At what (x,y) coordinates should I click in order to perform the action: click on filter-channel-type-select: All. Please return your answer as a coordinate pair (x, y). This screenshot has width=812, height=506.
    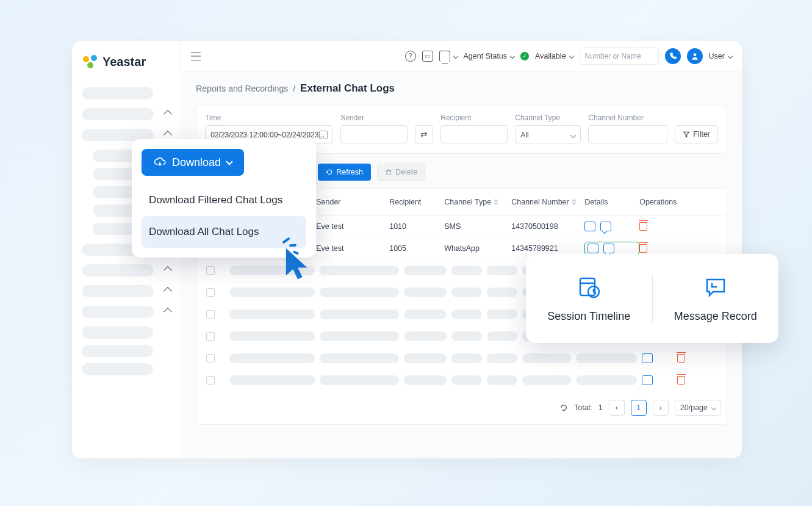
    Looking at the image, I should click on (548, 134).